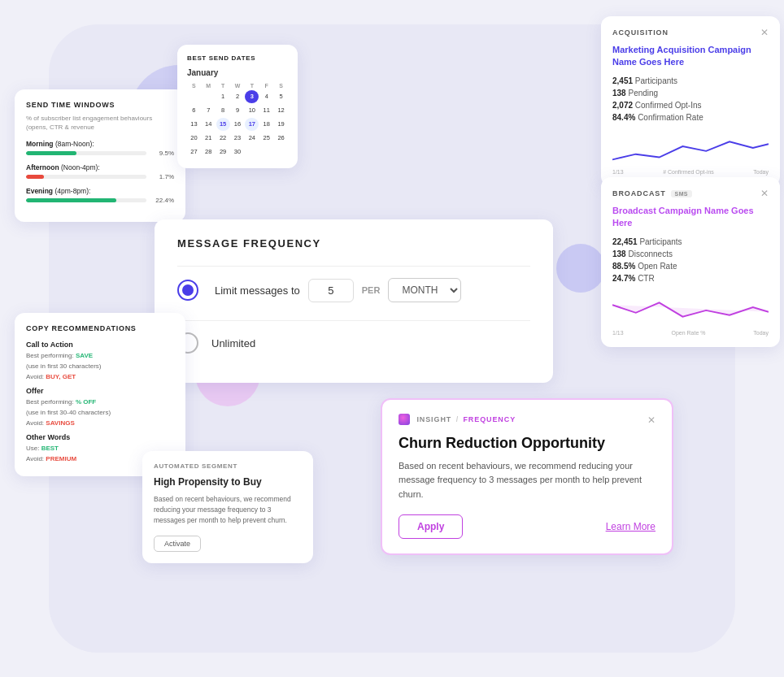 The width and height of the screenshot is (784, 677). Describe the element at coordinates (163, 177) in the screenshot. I see `afternoon-bar-val: 1.7%` at that location.